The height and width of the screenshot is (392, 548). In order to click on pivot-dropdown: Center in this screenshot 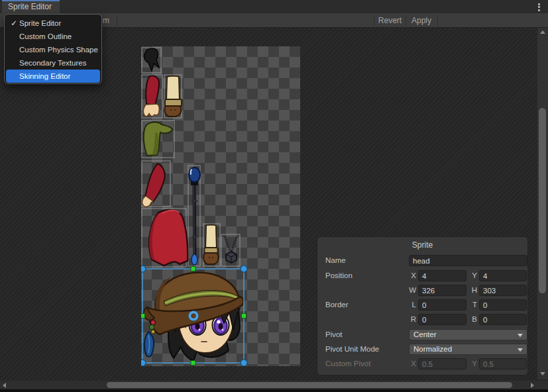, I will do `click(468, 335)`.